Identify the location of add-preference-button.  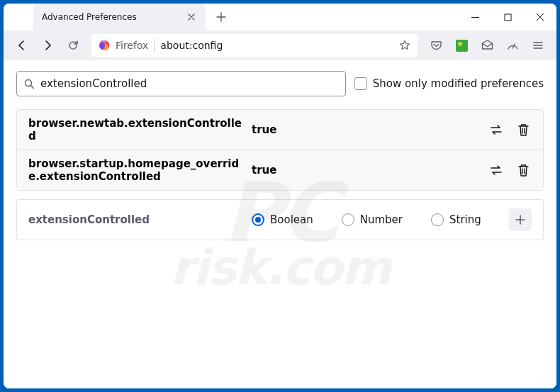
(520, 220).